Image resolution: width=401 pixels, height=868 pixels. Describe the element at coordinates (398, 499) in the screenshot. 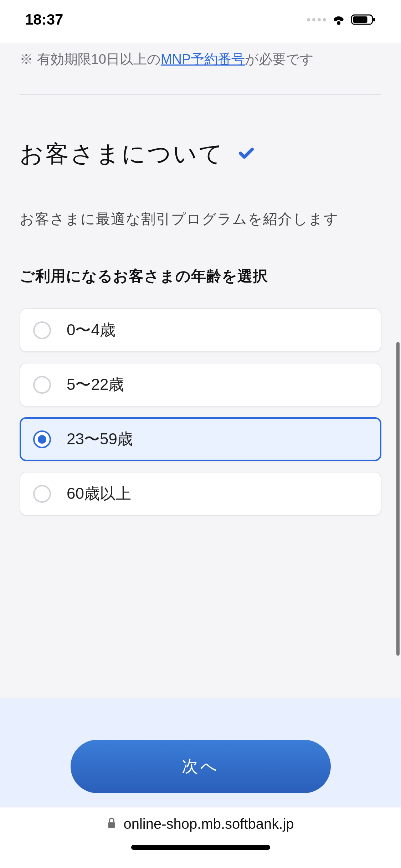

I see `scrollbar` at that location.